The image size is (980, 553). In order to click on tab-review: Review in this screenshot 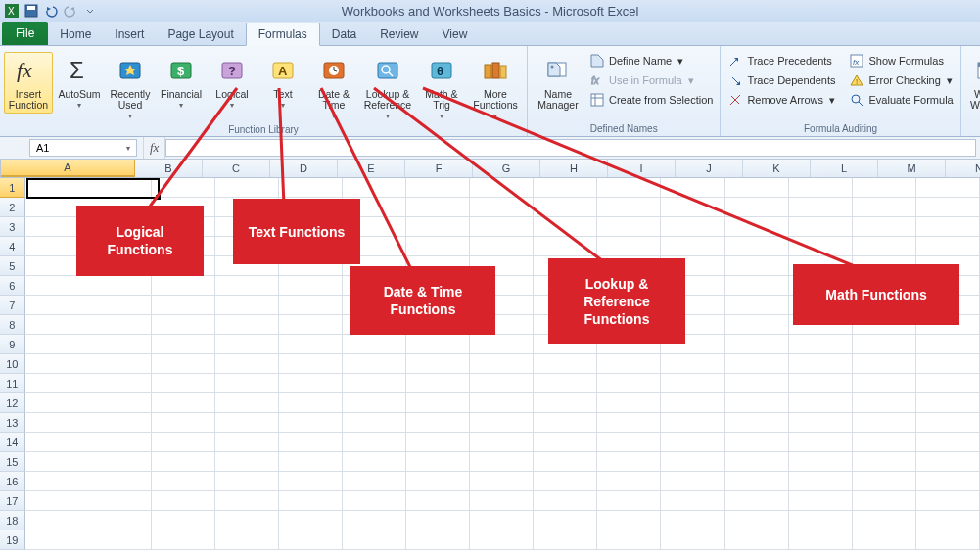, I will do `click(399, 34)`.